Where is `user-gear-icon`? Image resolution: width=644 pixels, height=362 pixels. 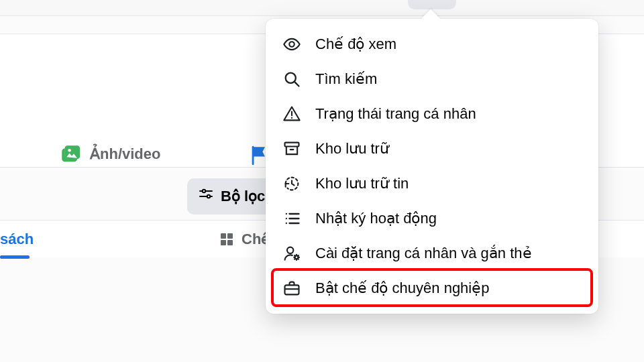 user-gear-icon is located at coordinates (292, 253).